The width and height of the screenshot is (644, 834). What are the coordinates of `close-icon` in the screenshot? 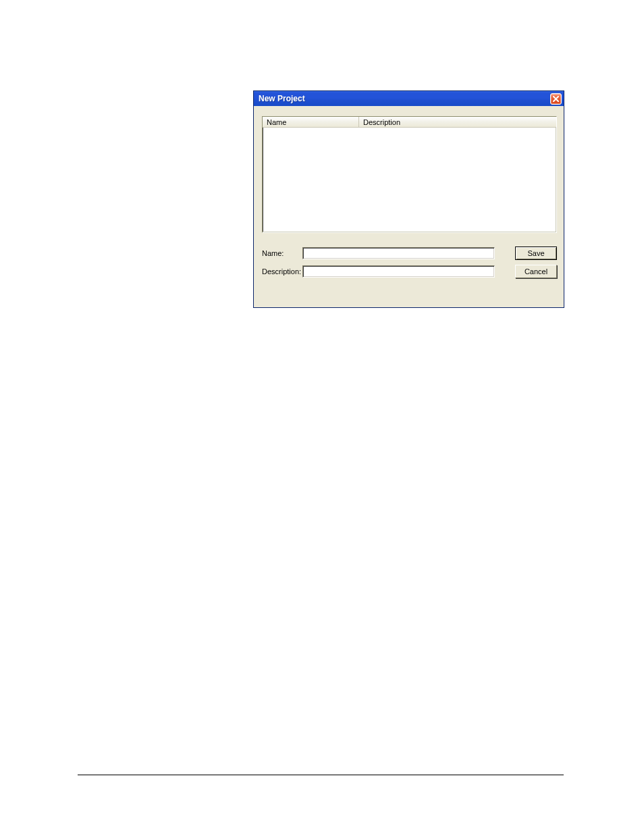 It's located at (556, 99).